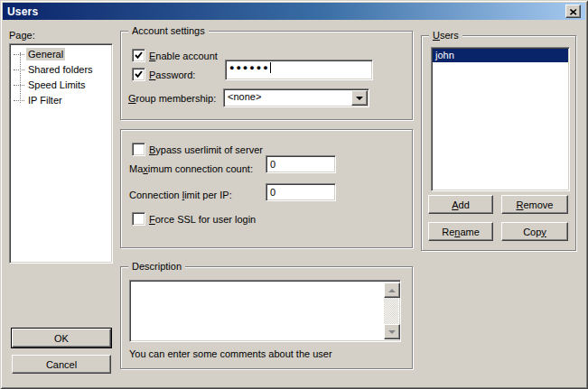  I want to click on rename-user-label: Rename, so click(461, 232).